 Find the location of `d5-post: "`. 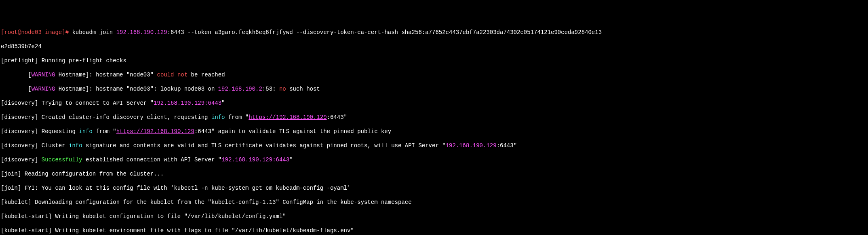

d5-post: " is located at coordinates (291, 160).